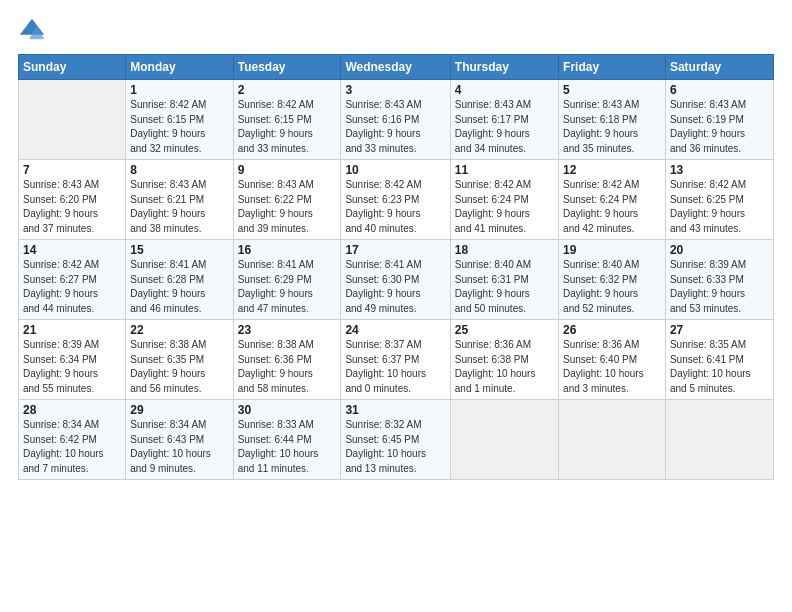 This screenshot has height=612, width=792. Describe the element at coordinates (72, 250) in the screenshot. I see `day-number: 14` at that location.